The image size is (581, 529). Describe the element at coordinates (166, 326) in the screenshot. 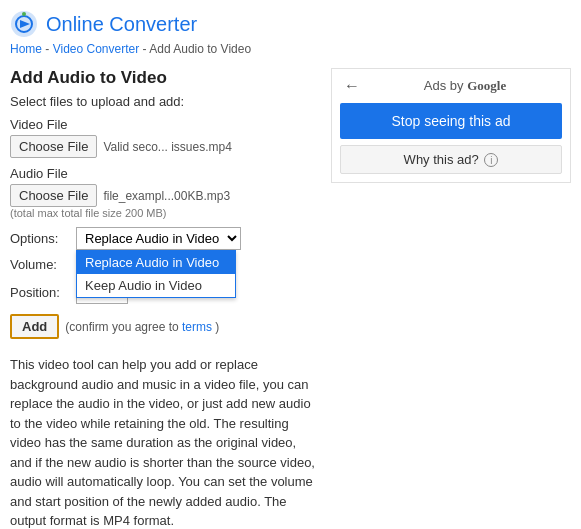

I see `add-row: Add (confirm you agree to terms )` at that location.